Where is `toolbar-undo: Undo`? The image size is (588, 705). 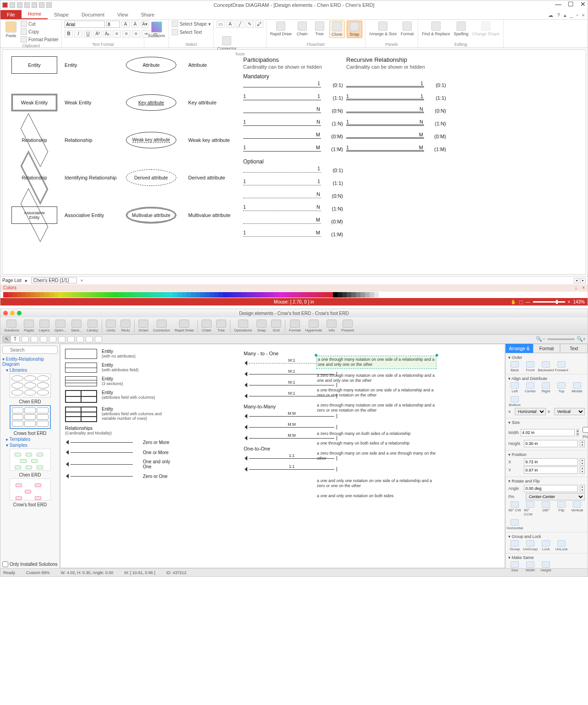
toolbar-undo: Undo is located at coordinates (111, 326).